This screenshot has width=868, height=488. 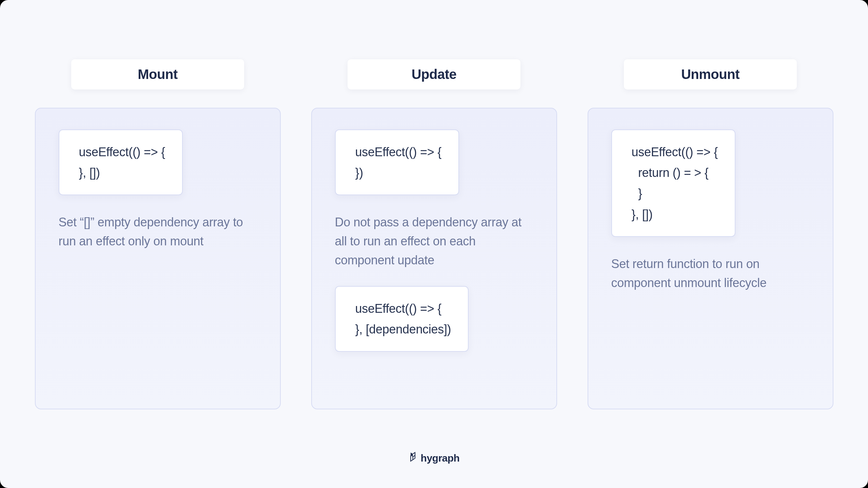 I want to click on code-snippet-update-nodeps: useEffect(() => { }), so click(x=397, y=162).